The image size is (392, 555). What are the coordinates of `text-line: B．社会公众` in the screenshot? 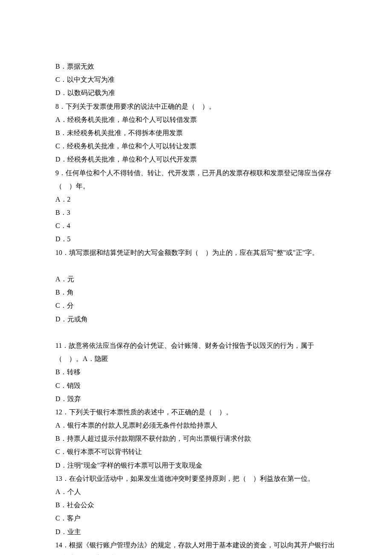 It's located at (196, 505).